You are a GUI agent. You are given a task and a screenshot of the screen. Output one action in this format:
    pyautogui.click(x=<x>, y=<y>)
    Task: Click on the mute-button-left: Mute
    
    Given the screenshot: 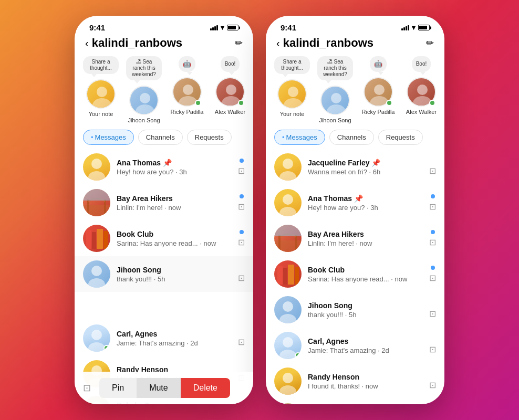 What is the action you would take?
    pyautogui.click(x=159, y=388)
    